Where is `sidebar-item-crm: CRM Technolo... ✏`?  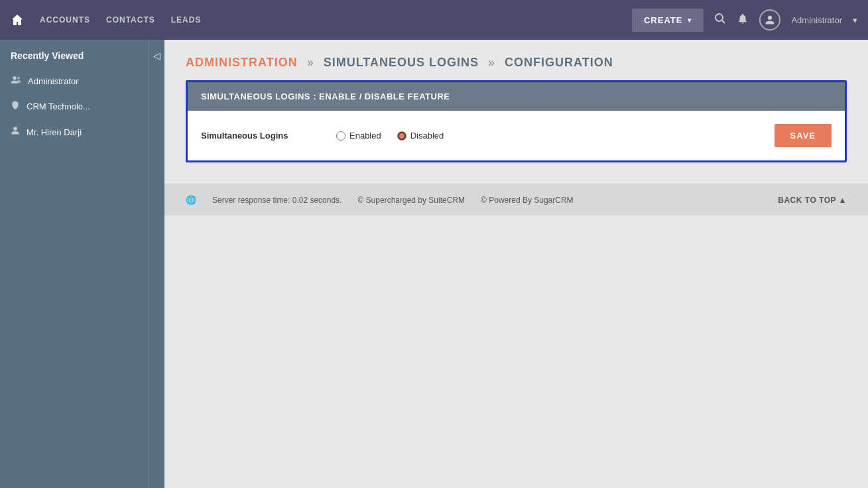
sidebar-item-crm: CRM Technolo... ✏ is located at coordinates (74, 106).